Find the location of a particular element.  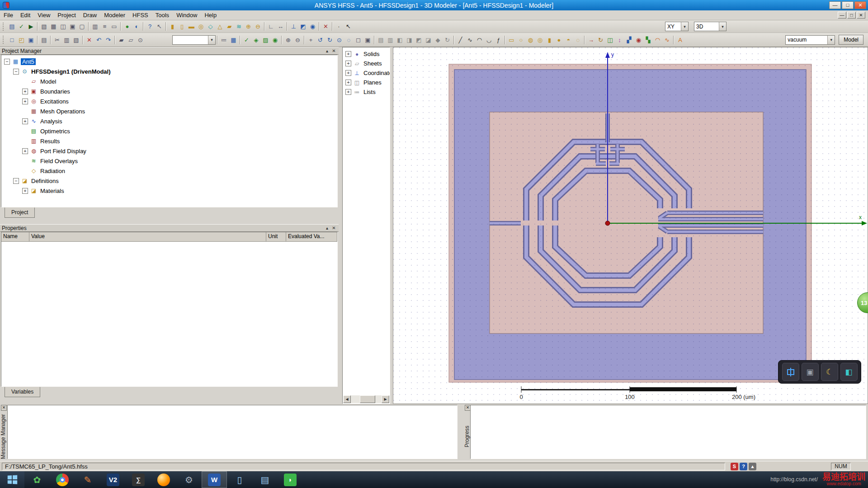

mdi-minimize-button: — is located at coordinates (842, 15).